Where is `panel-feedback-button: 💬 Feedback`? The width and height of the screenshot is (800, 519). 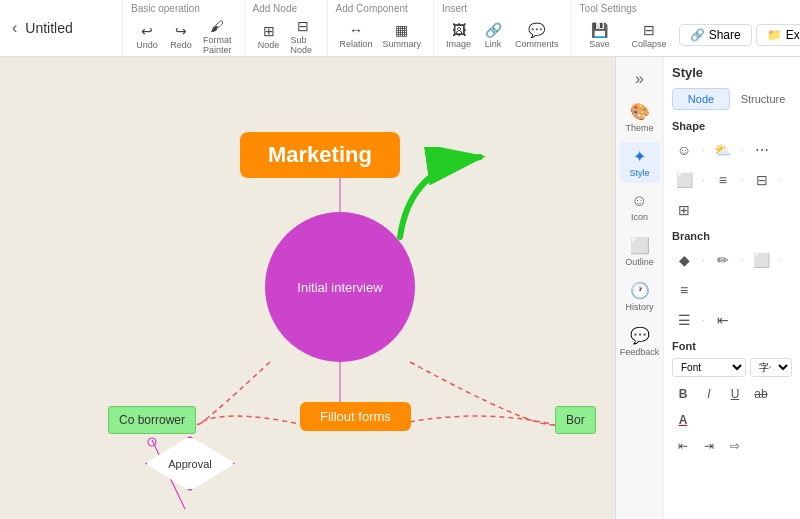
panel-feedback-button: 💬 Feedback is located at coordinates (640, 342).